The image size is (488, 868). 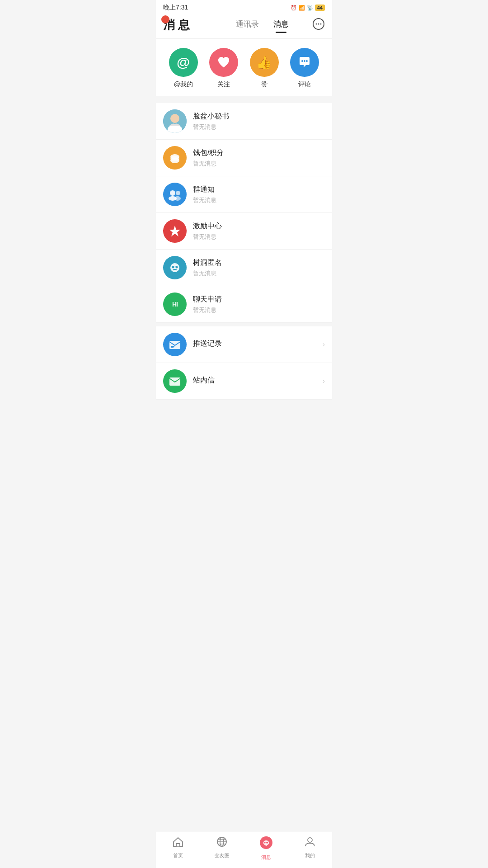 I want to click on message-title: 群通知, so click(x=259, y=190).